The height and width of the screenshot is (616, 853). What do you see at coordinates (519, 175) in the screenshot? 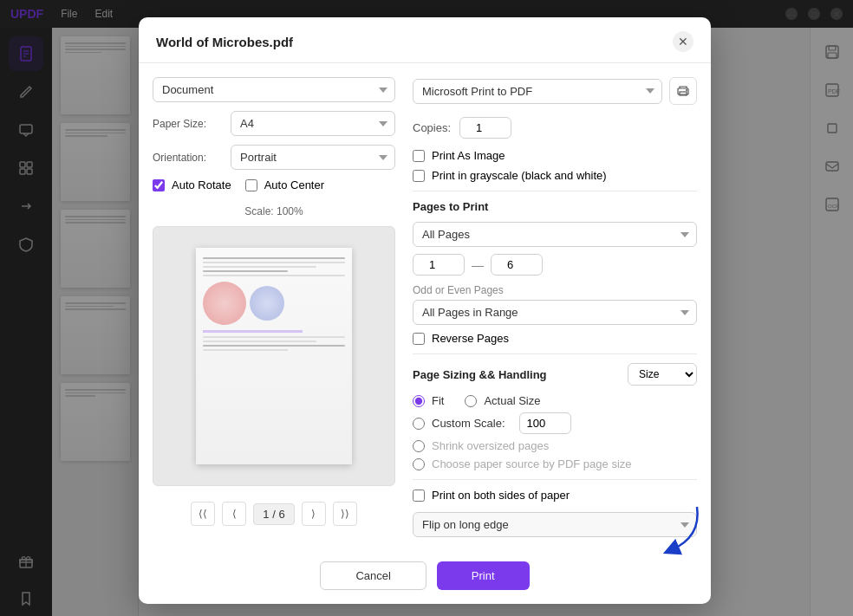
I see `print-grayscale-label: Print in grayscale (black and white)` at bounding box center [519, 175].